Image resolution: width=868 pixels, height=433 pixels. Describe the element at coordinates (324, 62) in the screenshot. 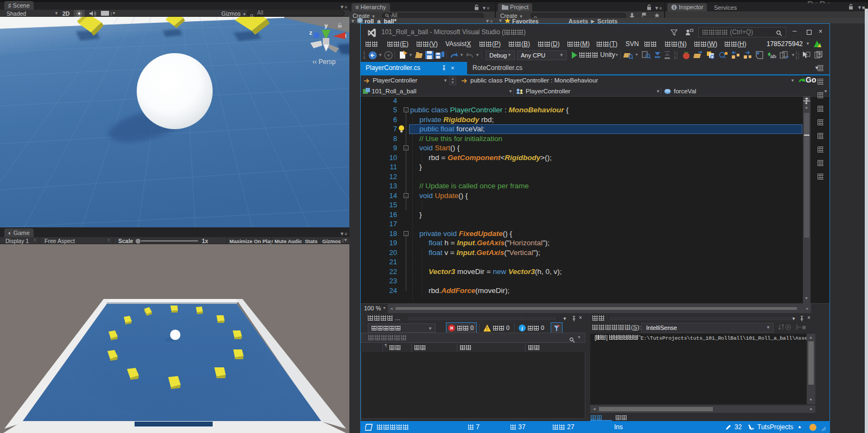

I see `svg-text: ‹‹ Persp` at that location.